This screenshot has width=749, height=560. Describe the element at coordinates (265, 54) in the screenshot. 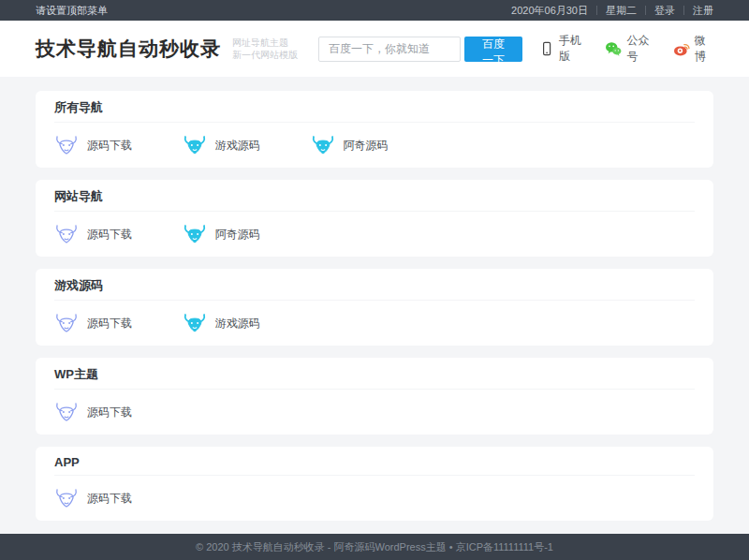

I see `tagline-line2: 新一代网站模版` at that location.